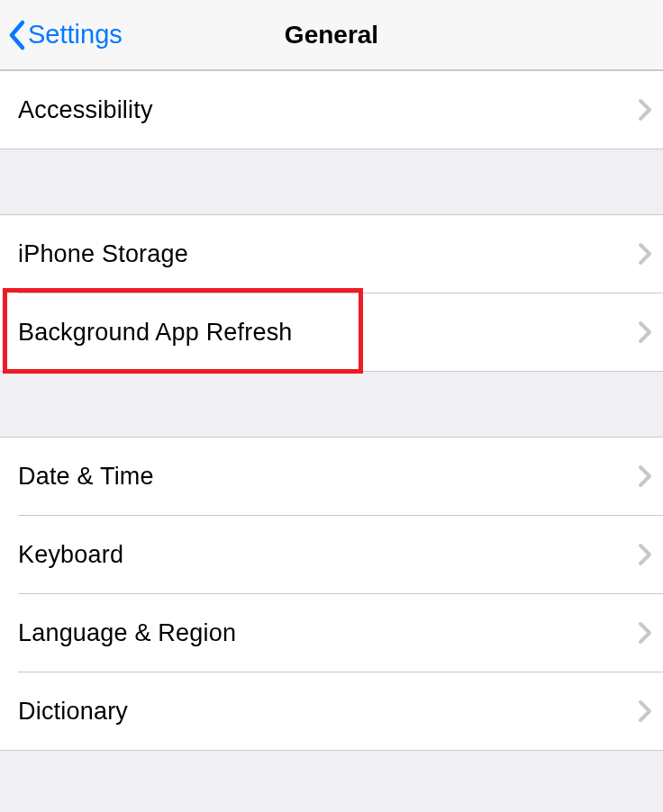  I want to click on row-label: Language & Region, so click(127, 634).